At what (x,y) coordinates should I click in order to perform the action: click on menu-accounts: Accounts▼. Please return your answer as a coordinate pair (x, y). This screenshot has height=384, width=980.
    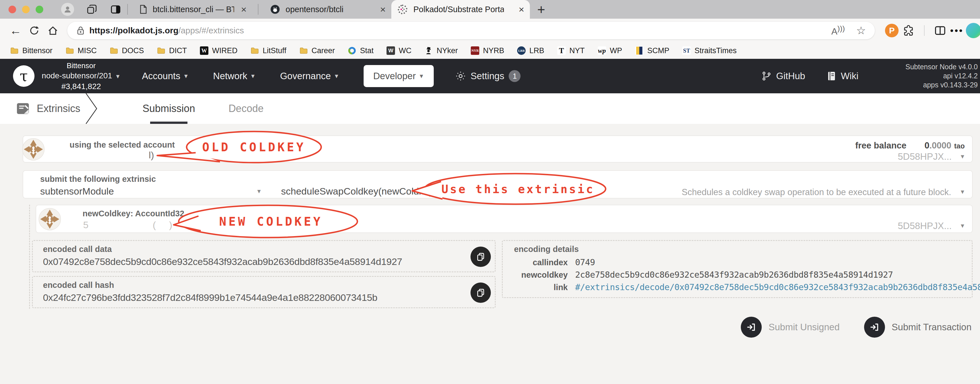
    Looking at the image, I should click on (165, 76).